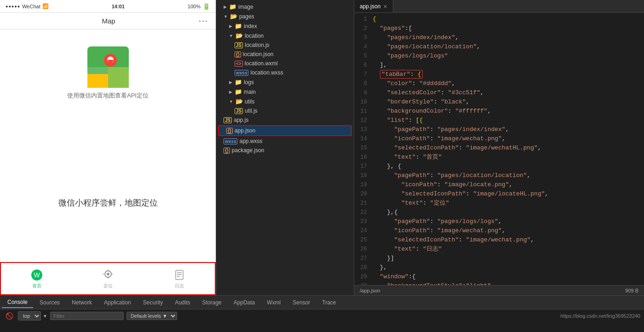  What do you see at coordinates (285, 150) in the screenshot?
I see `file-item-package-json: {} package.json` at bounding box center [285, 150].